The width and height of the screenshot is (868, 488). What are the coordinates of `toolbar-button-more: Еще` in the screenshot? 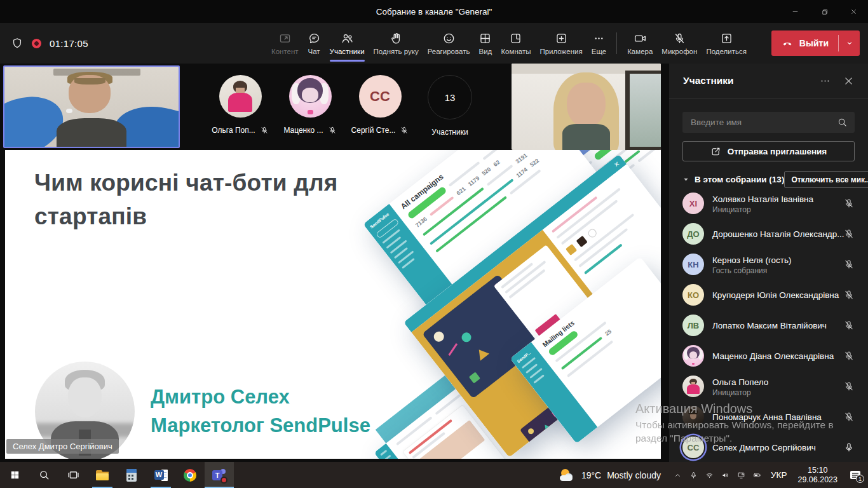 It's located at (599, 43).